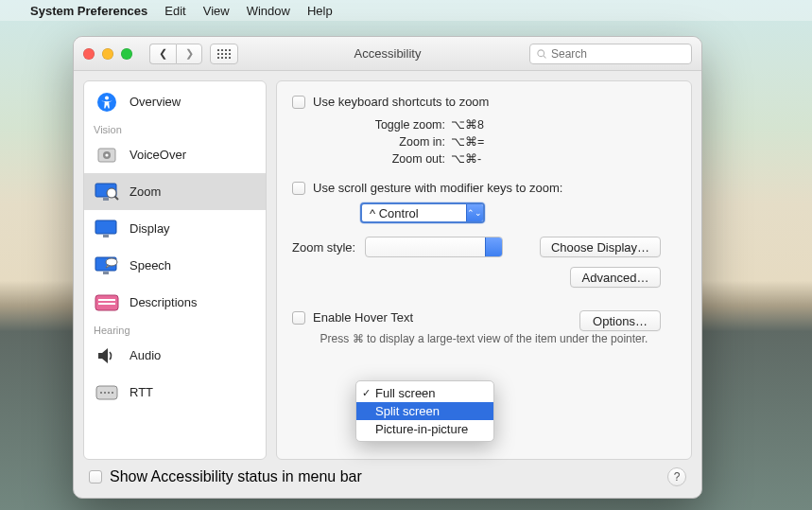  What do you see at coordinates (95, 477) in the screenshot?
I see `show-status-menubar-checkbox` at bounding box center [95, 477].